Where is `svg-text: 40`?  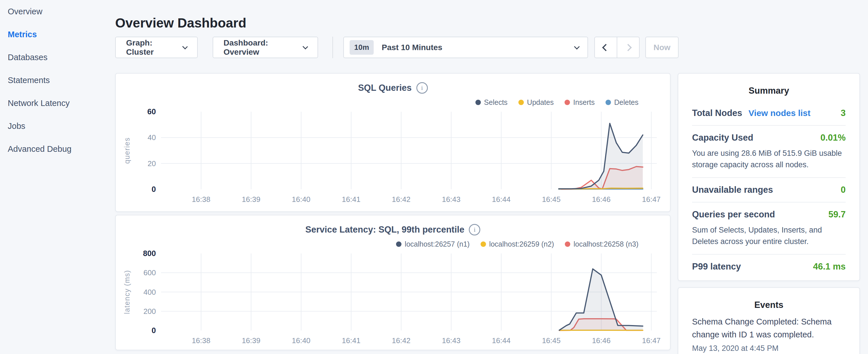 svg-text: 40 is located at coordinates (152, 137).